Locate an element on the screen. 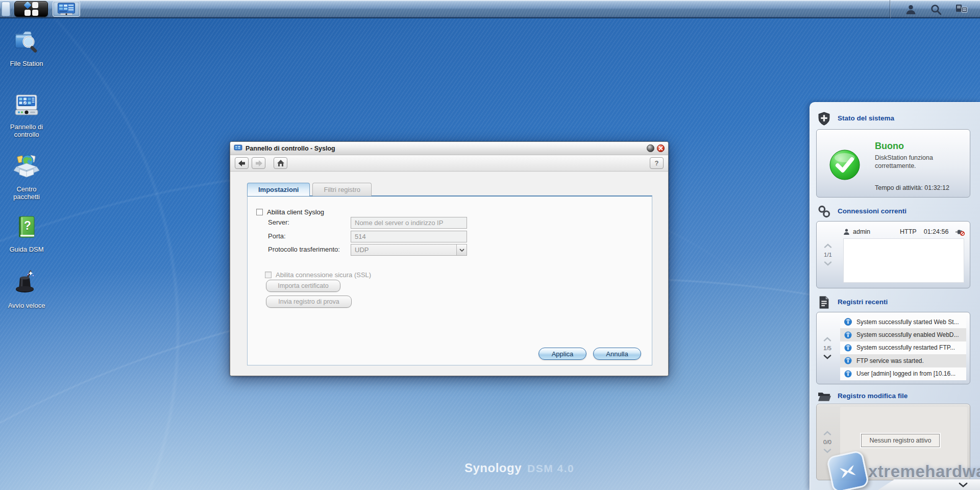  status-ok-icon is located at coordinates (845, 165).